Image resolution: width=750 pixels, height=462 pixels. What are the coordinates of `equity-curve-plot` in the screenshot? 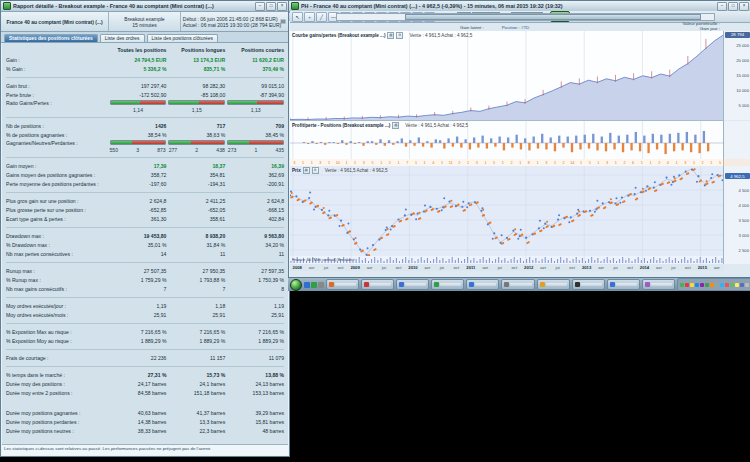 It's located at (507, 76).